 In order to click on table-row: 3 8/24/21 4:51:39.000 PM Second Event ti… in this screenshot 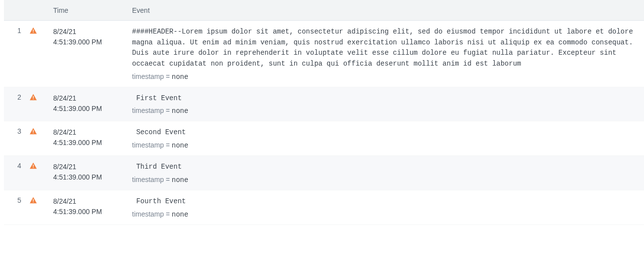, I will do `click(324, 139)`.